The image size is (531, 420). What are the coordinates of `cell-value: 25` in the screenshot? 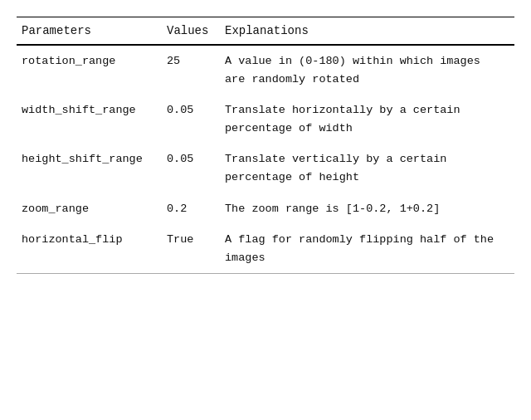 It's located at (191, 70).